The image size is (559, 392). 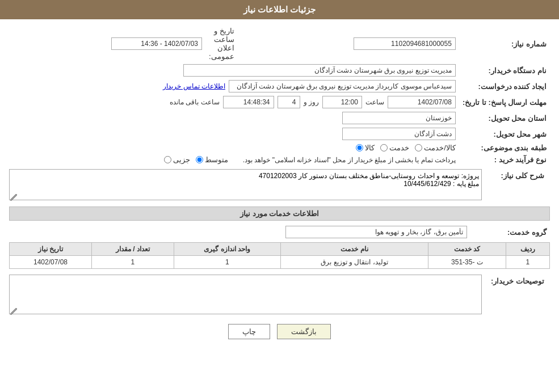 What do you see at coordinates (350, 160) in the screenshot?
I see `purchase-type-notice: پرداخت تمام یا بخشی از مبلغ خریدار از مح…` at bounding box center [350, 160].